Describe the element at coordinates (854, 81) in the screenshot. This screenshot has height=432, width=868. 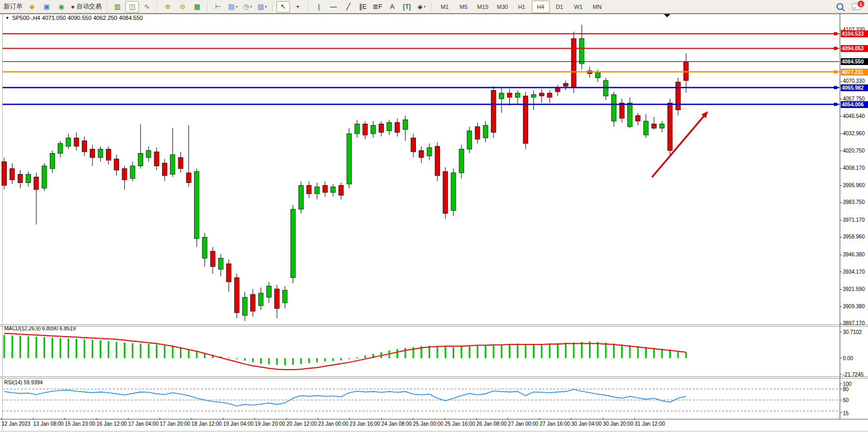
I see `price-axis-tick: 4070.330` at that location.